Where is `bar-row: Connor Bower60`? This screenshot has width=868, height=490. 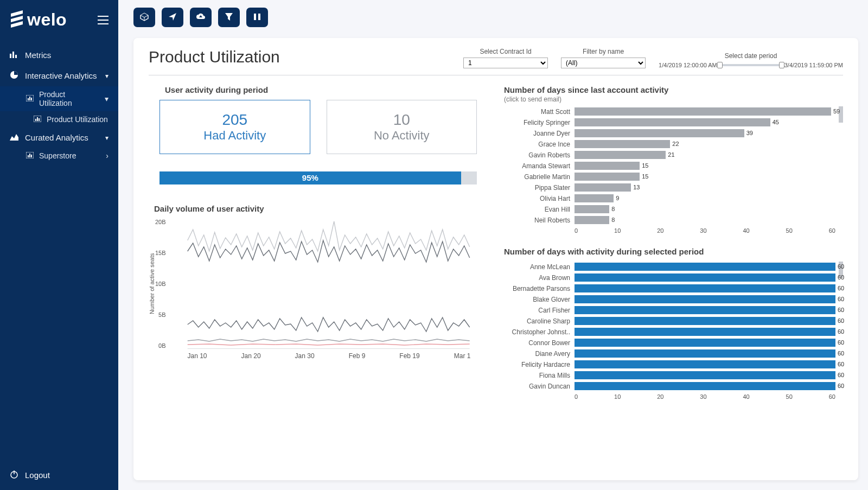 bar-row: Connor Bower60 is located at coordinates (669, 343).